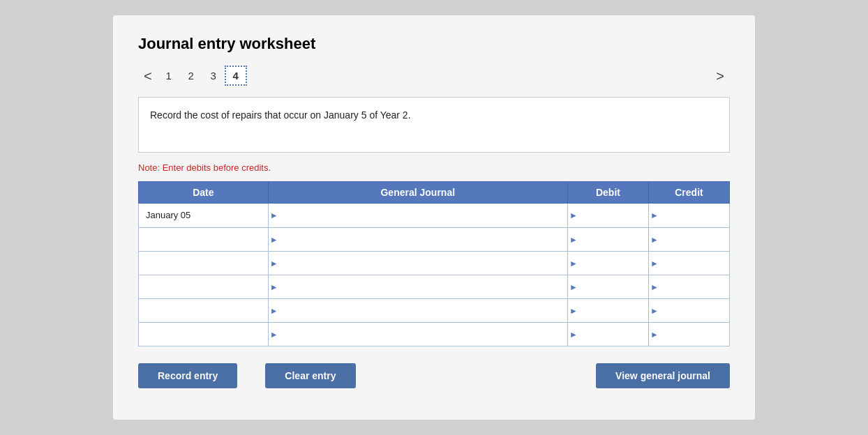 The height and width of the screenshot is (435, 868). I want to click on page-title: Journal entry worksheet, so click(434, 44).